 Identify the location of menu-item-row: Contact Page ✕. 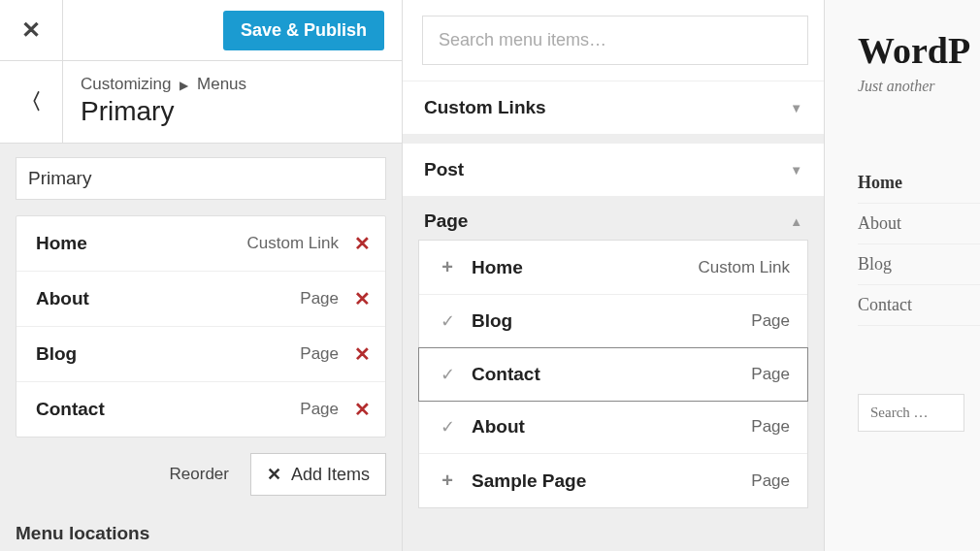
(201, 409).